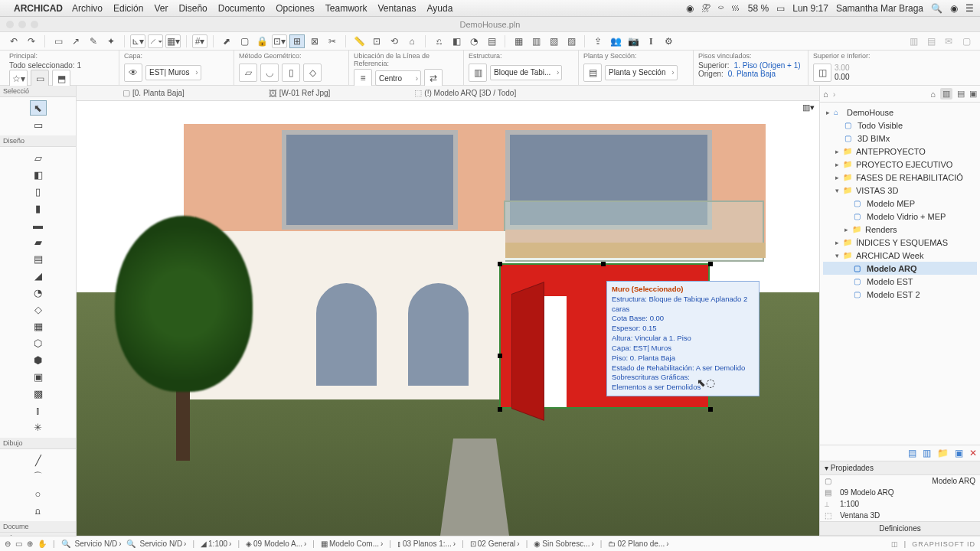 The height and width of the screenshot is (551, 980). What do you see at coordinates (359, 41) in the screenshot?
I see `measure-button: 📏` at bounding box center [359, 41].